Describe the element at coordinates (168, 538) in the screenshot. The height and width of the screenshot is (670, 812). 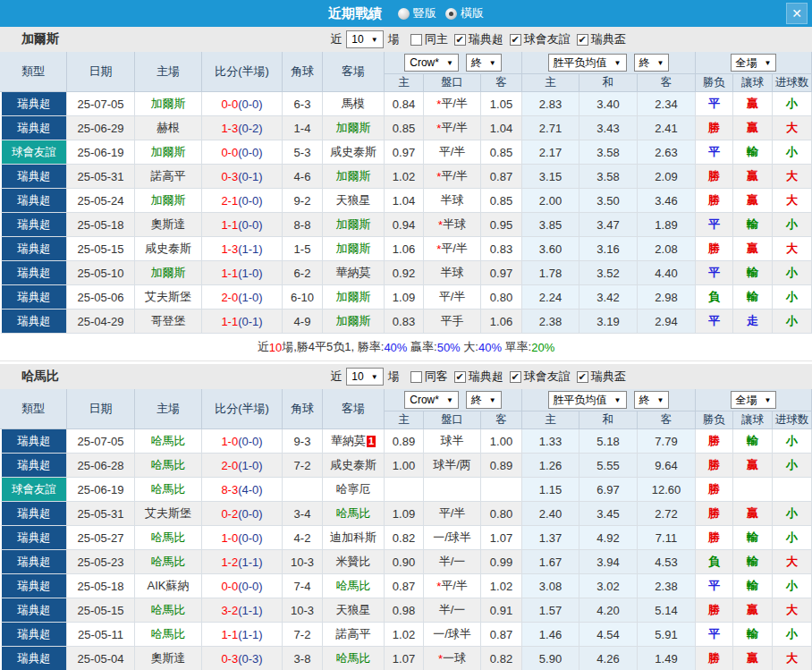
I see `home-team-name: 哈馬比` at that location.